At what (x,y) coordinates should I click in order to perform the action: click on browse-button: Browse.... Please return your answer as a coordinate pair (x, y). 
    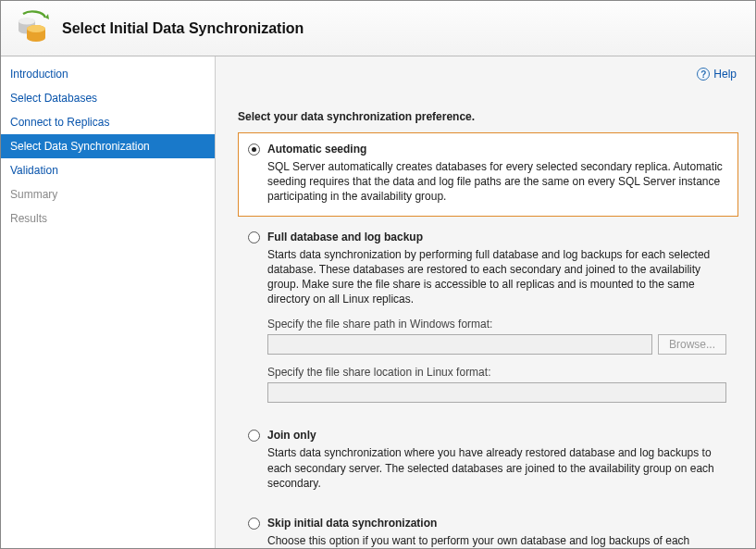
    Looking at the image, I should click on (692, 344).